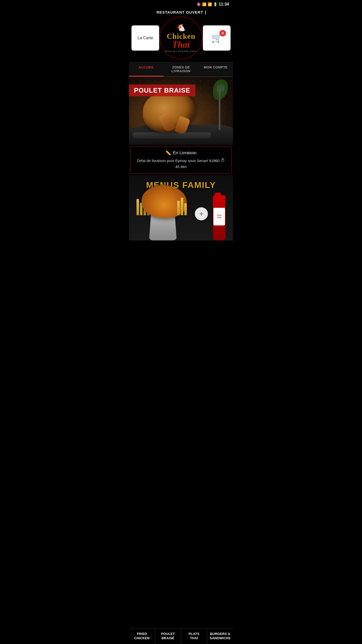 The height and width of the screenshot is (644, 362). What do you see at coordinates (181, 208) in the screenshot?
I see `menus-family-section: MENUS FAMILY` at bounding box center [181, 208].